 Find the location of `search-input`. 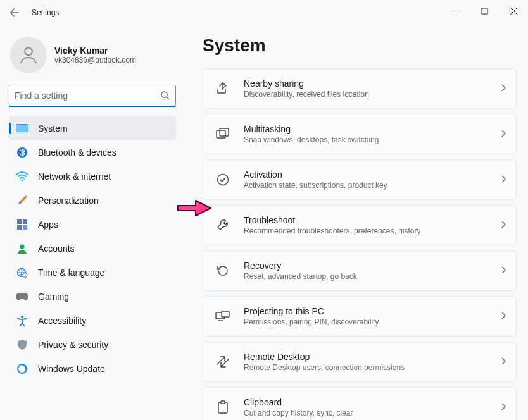

search-input is located at coordinates (92, 96).